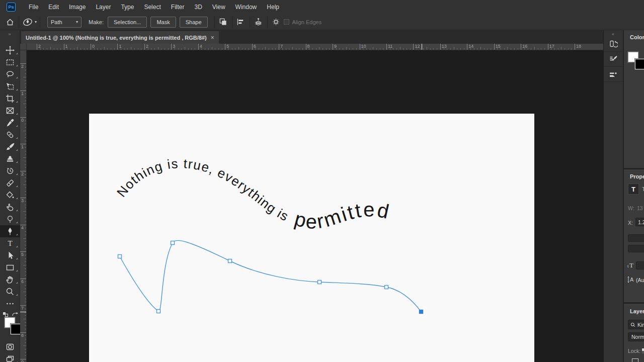 The image size is (644, 362). Describe the element at coordinates (303, 22) in the screenshot. I see `align-edges-checkbox: Align Edges` at that location.